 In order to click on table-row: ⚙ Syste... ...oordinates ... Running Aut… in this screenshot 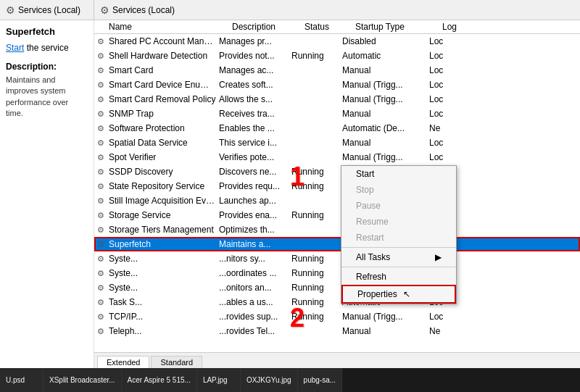, I will do `click(337, 273)`.